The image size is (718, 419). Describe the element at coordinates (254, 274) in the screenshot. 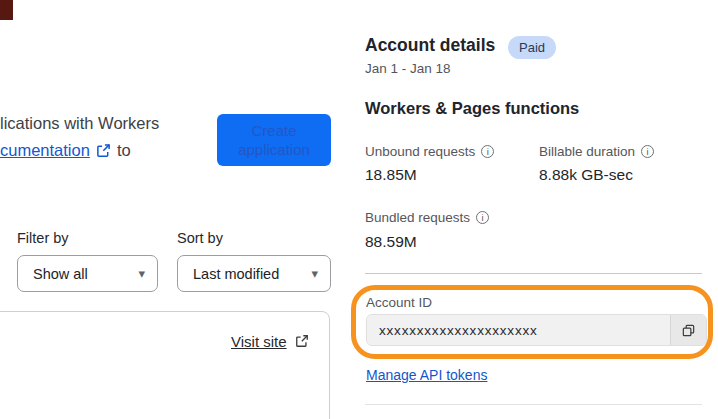

I see `sort-dropdown: Last modified ▾` at that location.